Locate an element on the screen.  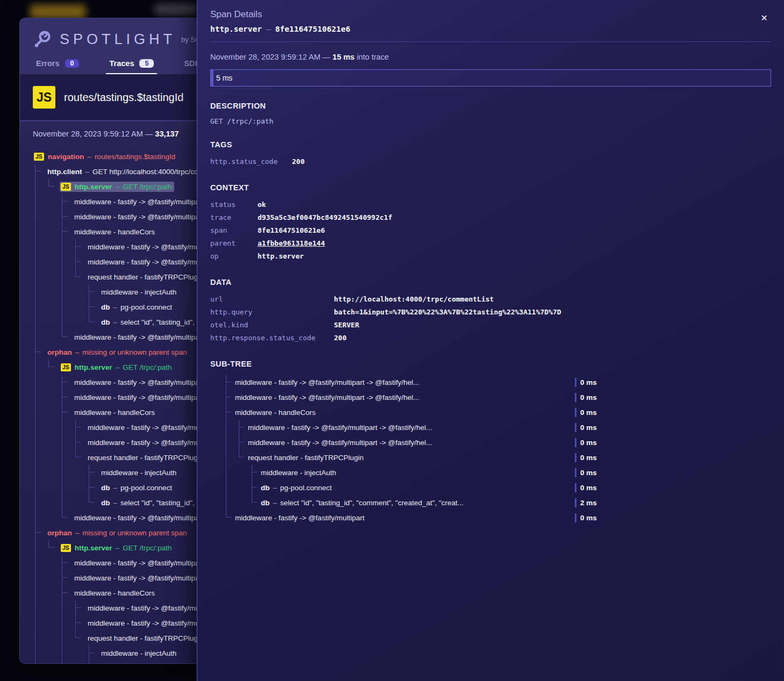
span-label: db–pg-pool.connect is located at coordinates (138, 307).